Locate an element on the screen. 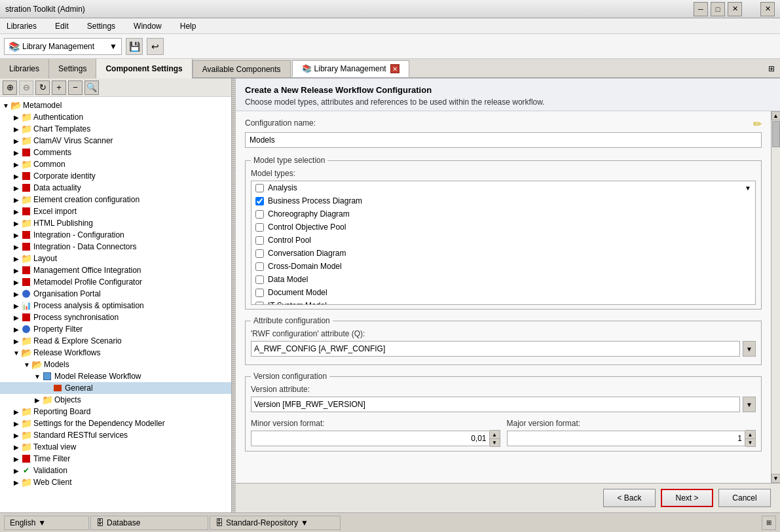 This screenshot has width=780, height=532. tree-item-models: ▼ 📂 Models is located at coordinates (115, 364).